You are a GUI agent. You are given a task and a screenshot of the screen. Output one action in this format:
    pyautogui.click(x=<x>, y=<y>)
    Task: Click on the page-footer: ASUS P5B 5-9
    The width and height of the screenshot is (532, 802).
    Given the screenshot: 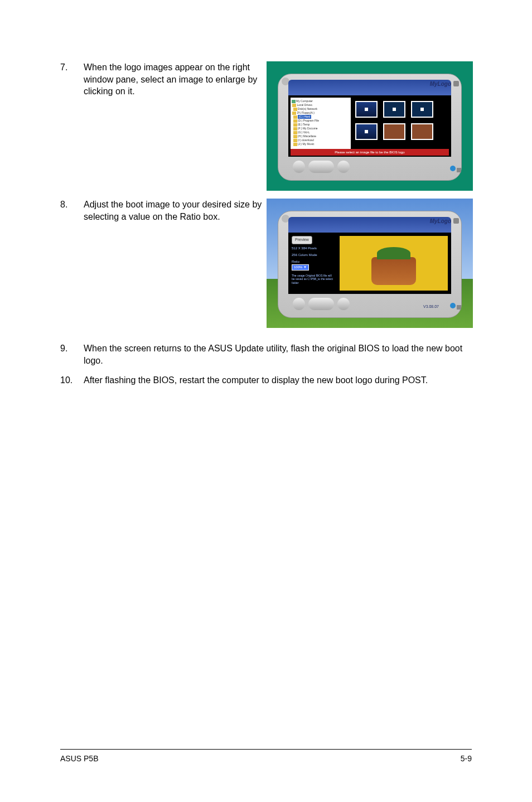 What is the action you would take?
    pyautogui.click(x=266, y=756)
    